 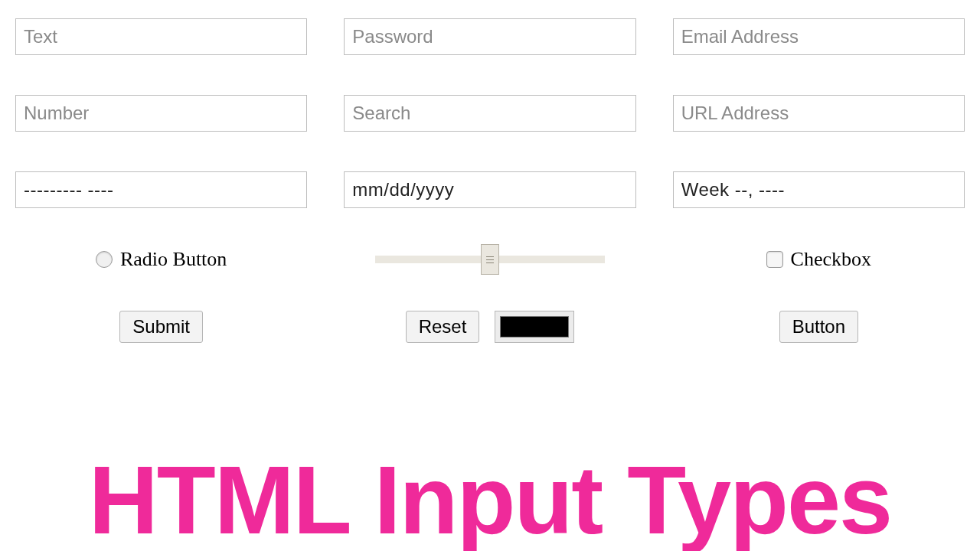 I want to click on cell-button: Button, so click(x=819, y=327).